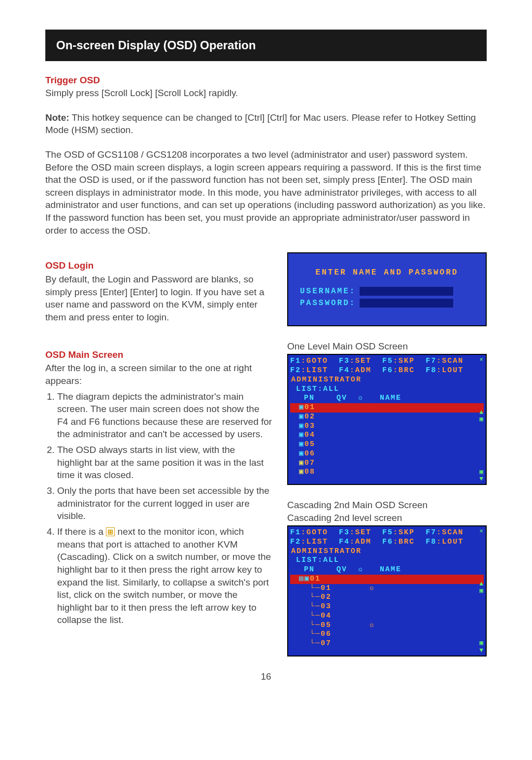 Image resolution: width=532 pixels, height=760 pixels. Describe the element at coordinates (266, 80) in the screenshot. I see `heading-trigger: Trigger OSD` at that location.